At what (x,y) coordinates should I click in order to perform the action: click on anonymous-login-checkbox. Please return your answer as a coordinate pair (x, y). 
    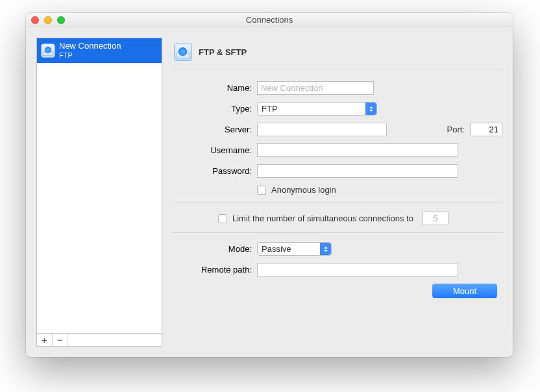
    Looking at the image, I should click on (262, 190).